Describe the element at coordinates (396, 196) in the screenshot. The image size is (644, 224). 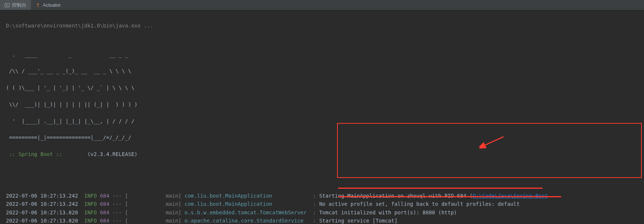
I see `log-message: Starting MainApplication on zhouql with …` at that location.